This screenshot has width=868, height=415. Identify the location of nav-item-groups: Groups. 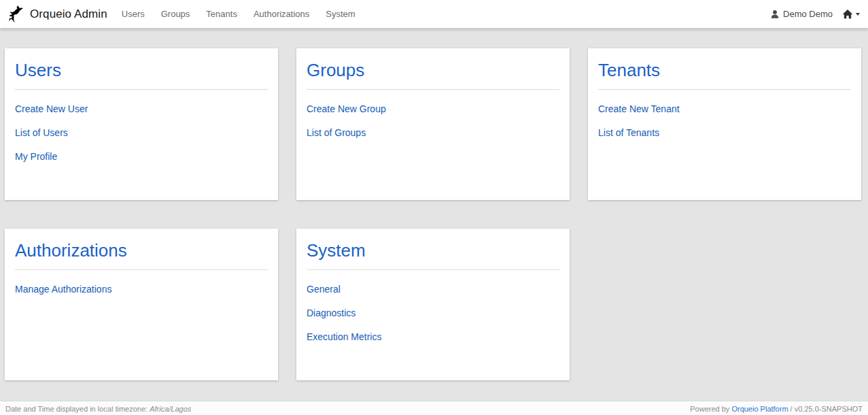
(175, 14).